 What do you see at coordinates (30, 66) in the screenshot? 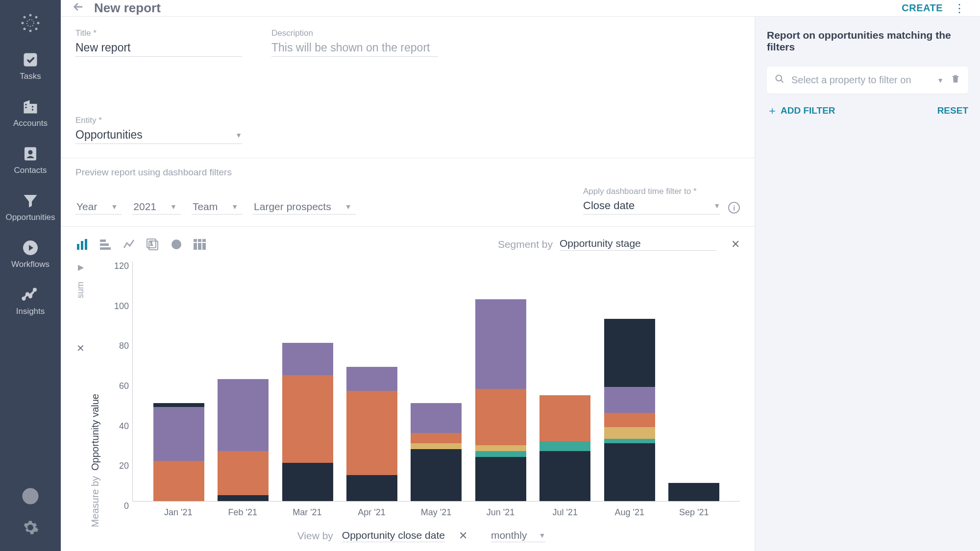
I see `sidebar-item-tasks: Tasks` at bounding box center [30, 66].